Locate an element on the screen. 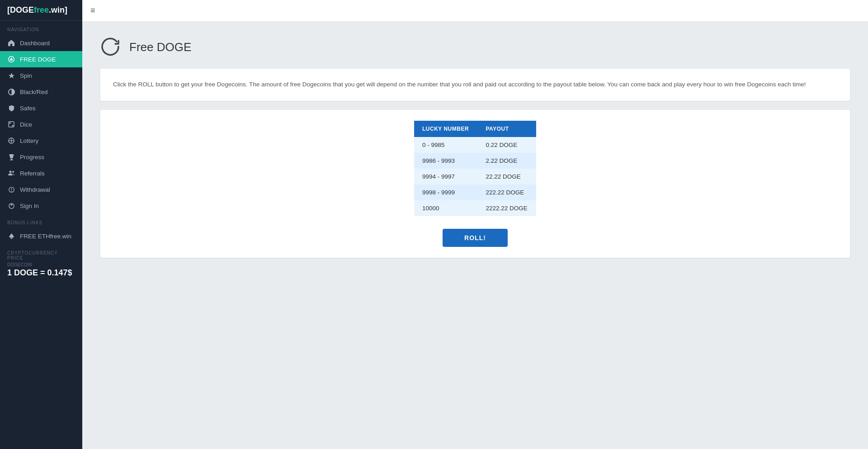  sidebar-label-black-red: Black/Red is located at coordinates (34, 92).